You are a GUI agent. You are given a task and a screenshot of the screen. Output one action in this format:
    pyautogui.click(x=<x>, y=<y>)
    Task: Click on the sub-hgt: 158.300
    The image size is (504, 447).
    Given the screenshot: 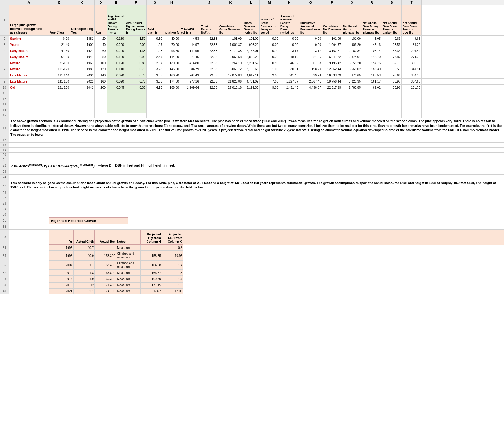 What is the action you would take?
    pyautogui.click(x=105, y=256)
    